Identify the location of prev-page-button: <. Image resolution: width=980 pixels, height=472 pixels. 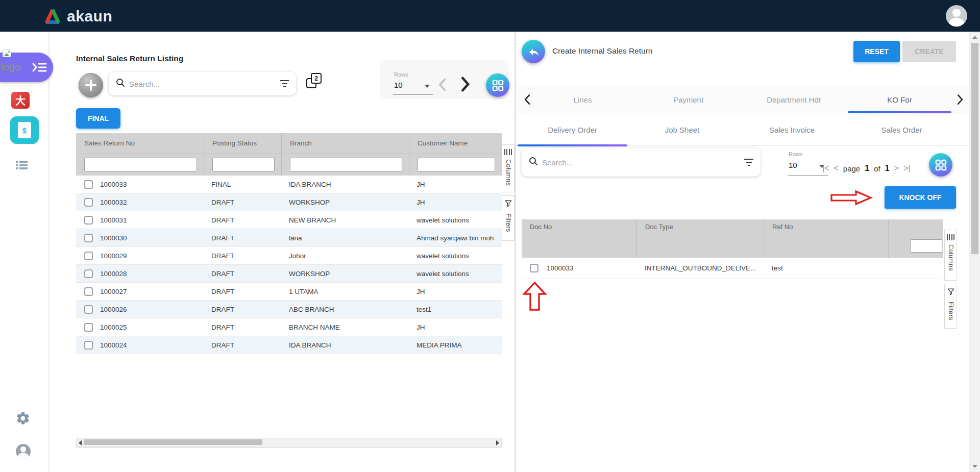
(836, 168).